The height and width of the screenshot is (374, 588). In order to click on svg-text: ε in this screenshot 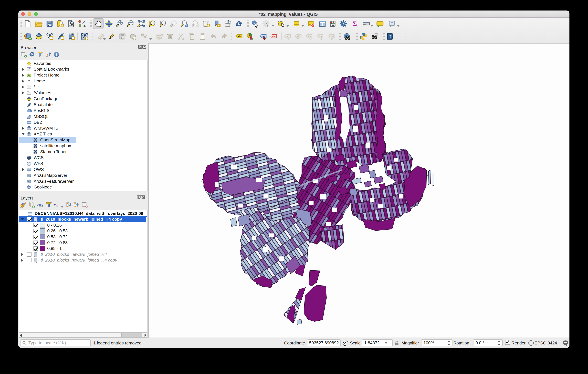, I will do `click(55, 205)`.